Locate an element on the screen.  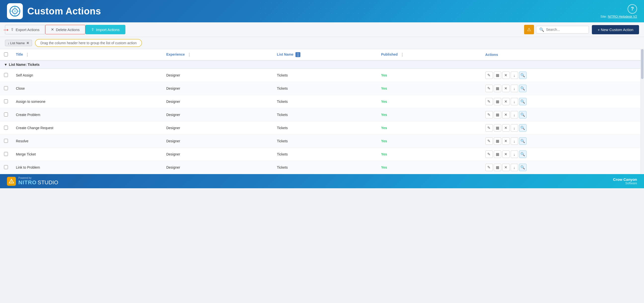
col-actions: Actions is located at coordinates (563, 55).